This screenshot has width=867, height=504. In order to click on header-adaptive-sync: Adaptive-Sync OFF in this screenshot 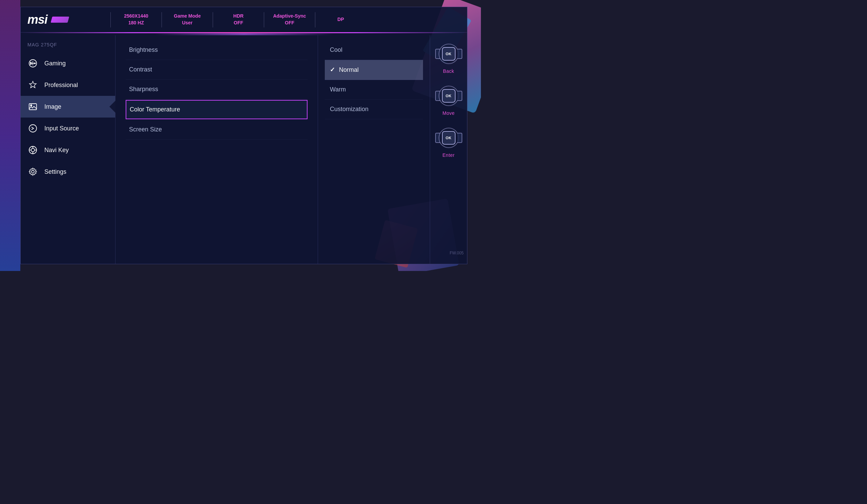, I will do `click(290, 19)`.